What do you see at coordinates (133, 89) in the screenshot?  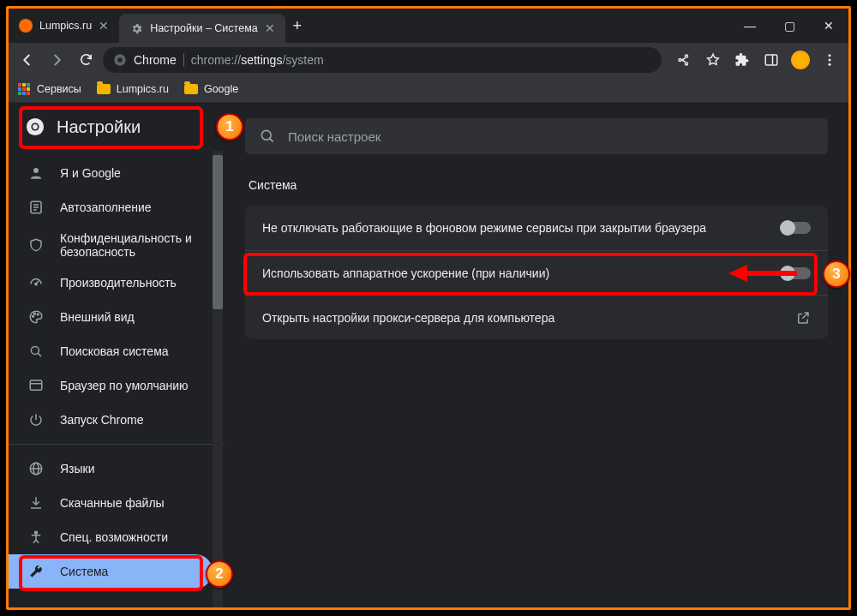 I see `bookmark-folder: Lumpics.ru` at bounding box center [133, 89].